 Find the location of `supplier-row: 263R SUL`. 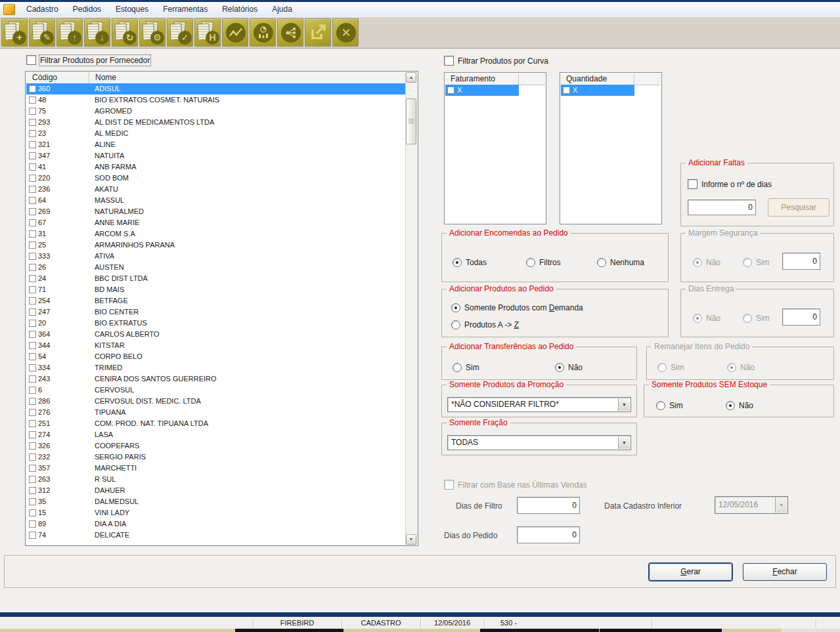

supplier-row: 263R SUL is located at coordinates (216, 479).